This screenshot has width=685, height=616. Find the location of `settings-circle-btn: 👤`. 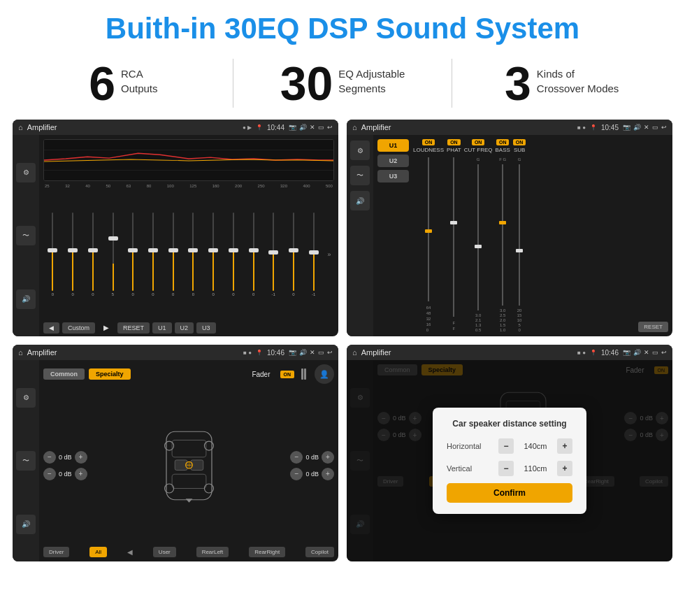

settings-circle-btn: 👤 is located at coordinates (324, 374).